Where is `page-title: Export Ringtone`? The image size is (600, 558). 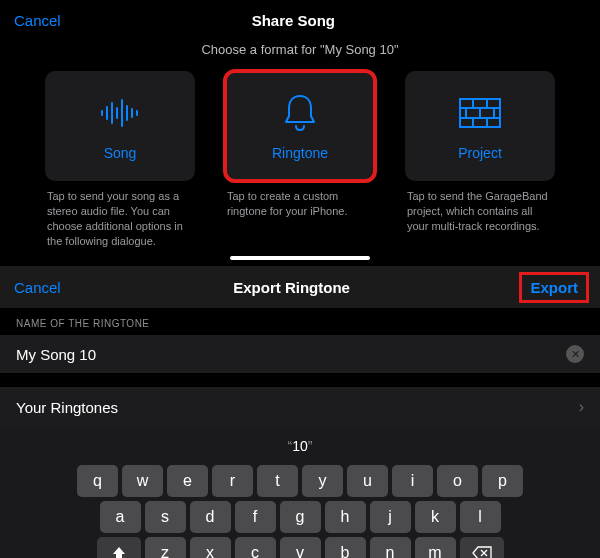
page-title: Export Ringtone is located at coordinates (292, 288).